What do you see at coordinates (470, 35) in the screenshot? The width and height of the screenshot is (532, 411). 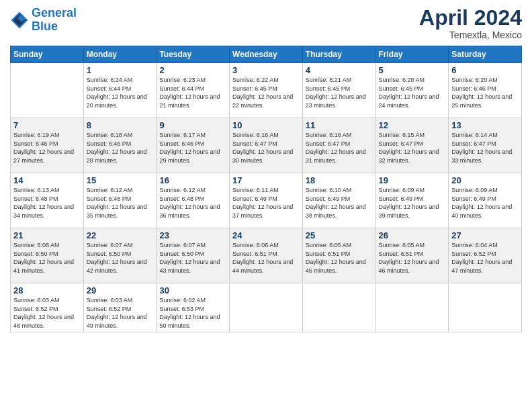 I see `location-subtitle: Temextla, Mexico` at bounding box center [470, 35].